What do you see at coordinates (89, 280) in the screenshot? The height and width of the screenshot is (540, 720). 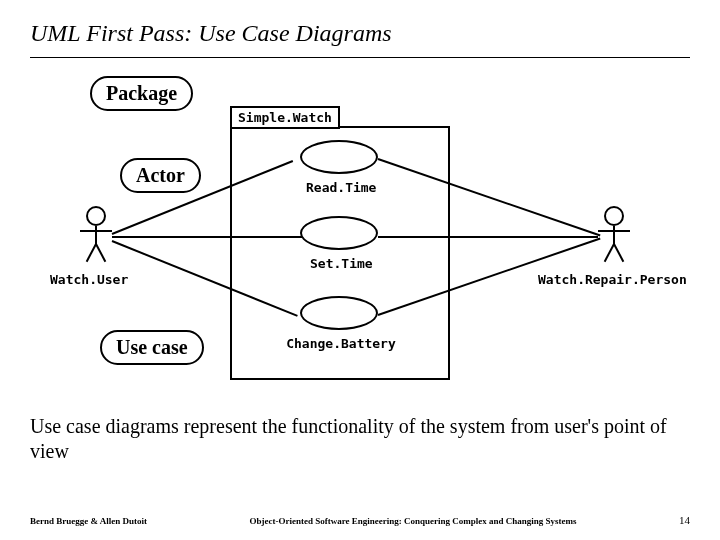 I see `actor-label-watchuser: Watch.User` at bounding box center [89, 280].